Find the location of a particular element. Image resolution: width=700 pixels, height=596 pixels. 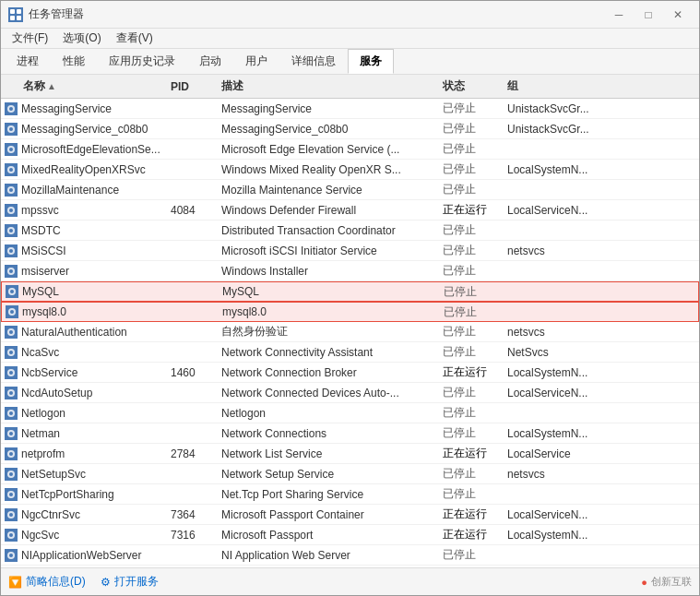

cell-pid: 2784 is located at coordinates (192, 454).